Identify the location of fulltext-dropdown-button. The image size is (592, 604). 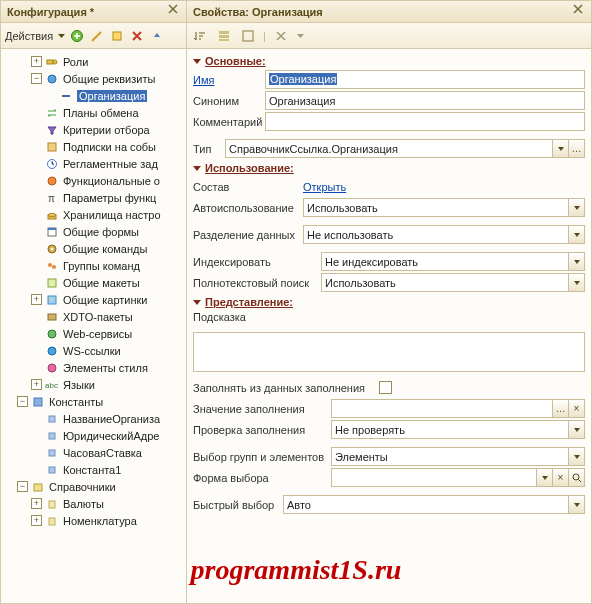
(576, 282).